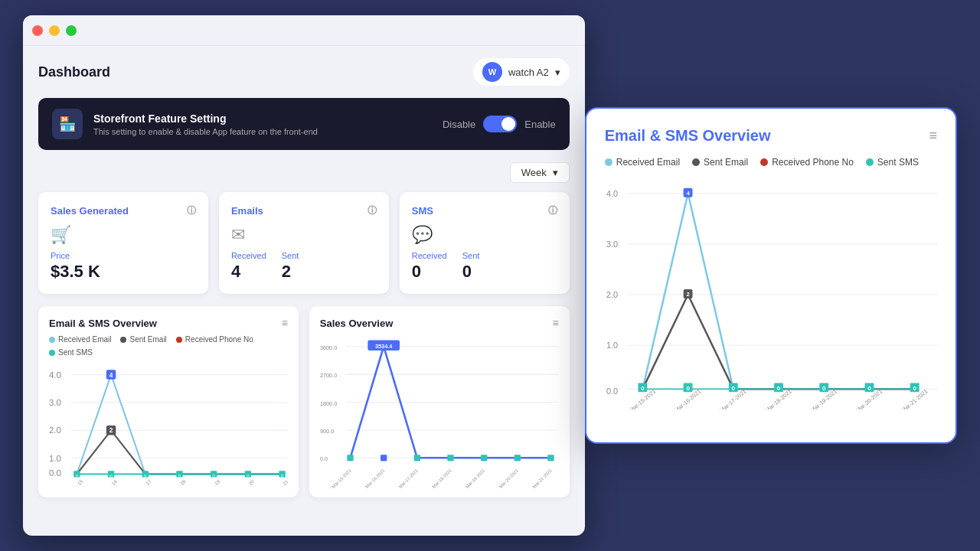 The image size is (980, 551). Describe the element at coordinates (282, 482) in the screenshot. I see `svg-text: Mar-21` at that location.